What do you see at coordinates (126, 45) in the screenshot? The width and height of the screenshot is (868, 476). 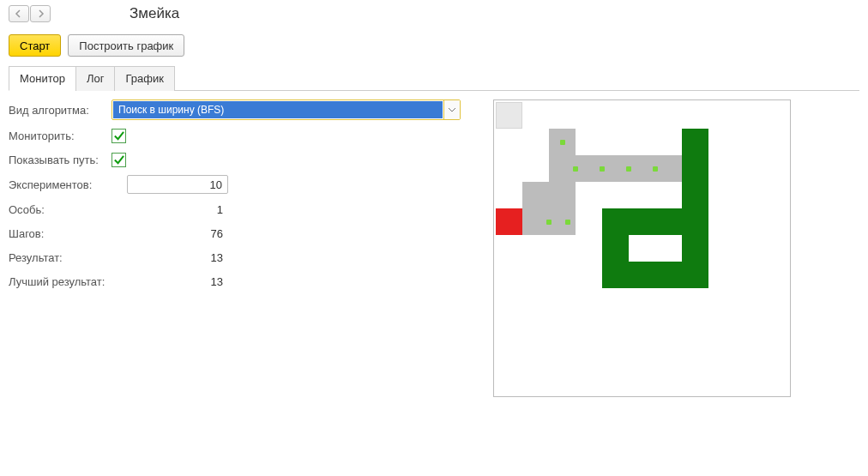 I see `build-plot-button: Построить график` at bounding box center [126, 45].